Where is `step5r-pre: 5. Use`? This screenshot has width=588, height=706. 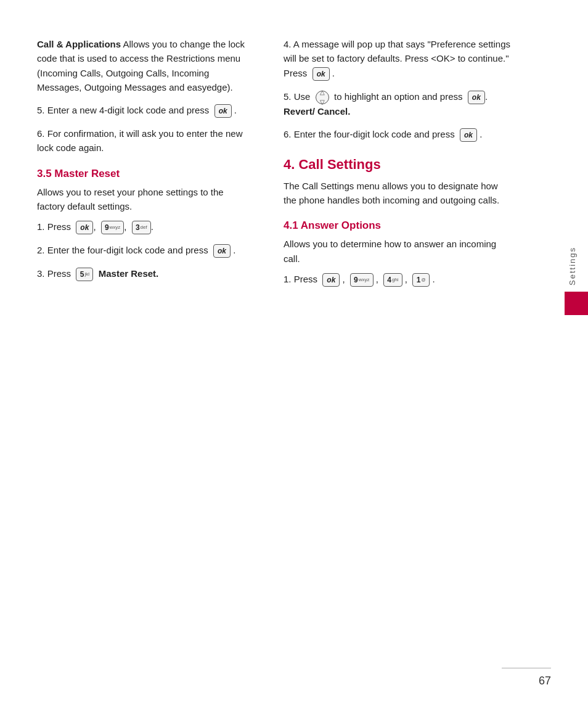 step5r-pre: 5. Use is located at coordinates (297, 96).